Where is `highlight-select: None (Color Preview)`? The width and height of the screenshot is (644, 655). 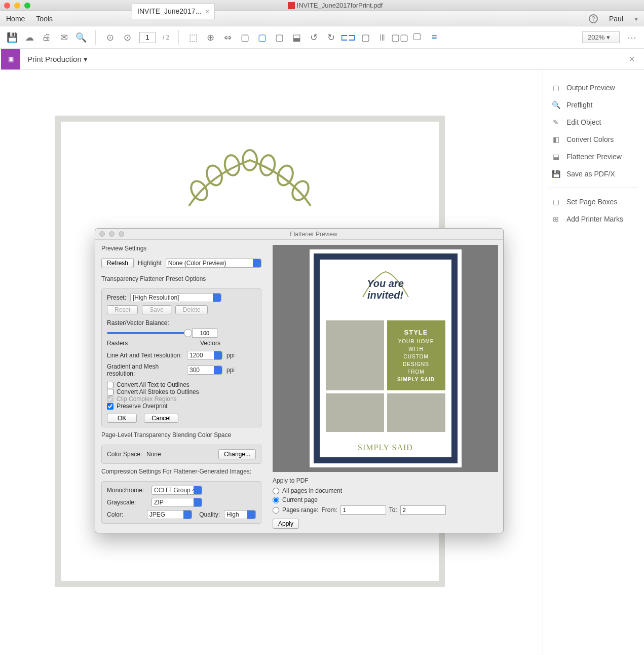
highlight-select: None (Color Preview) is located at coordinates (214, 263).